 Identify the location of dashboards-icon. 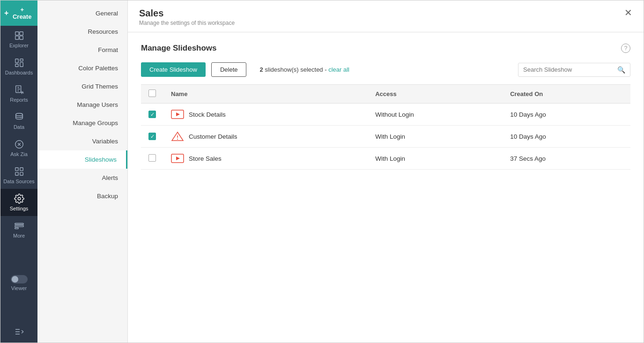
(19, 63).